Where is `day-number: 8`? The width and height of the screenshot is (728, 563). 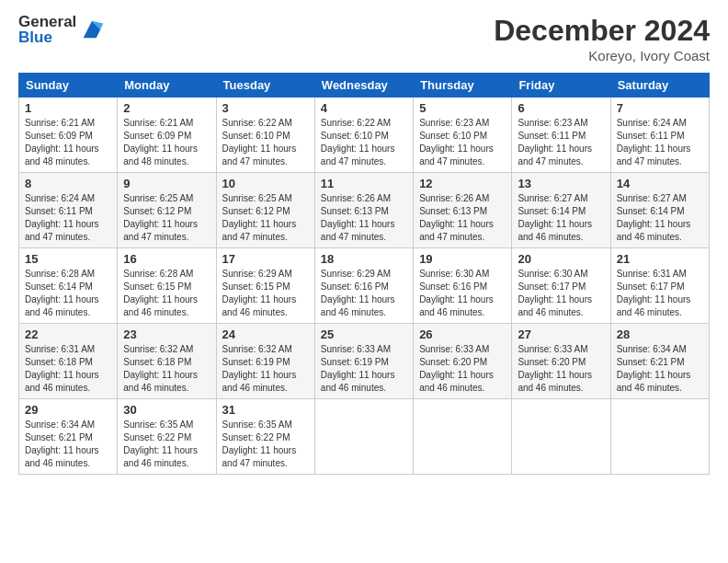 day-number: 8 is located at coordinates (68, 184).